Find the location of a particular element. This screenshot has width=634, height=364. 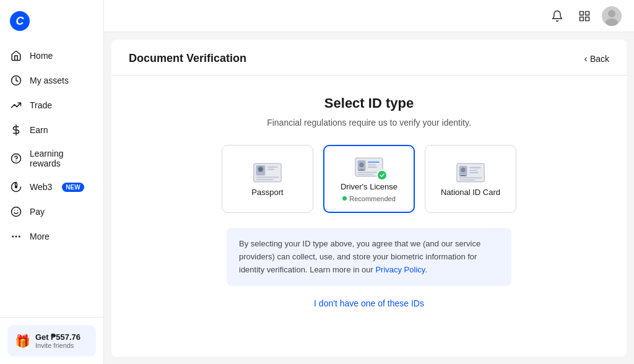

drivers-license-label: Driver's License is located at coordinates (369, 187).